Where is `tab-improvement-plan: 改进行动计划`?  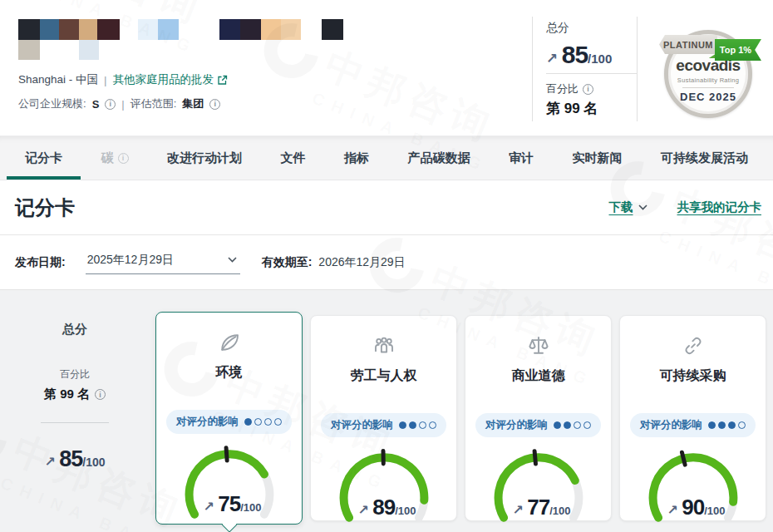
tab-improvement-plan: 改进行动计划 is located at coordinates (204, 158).